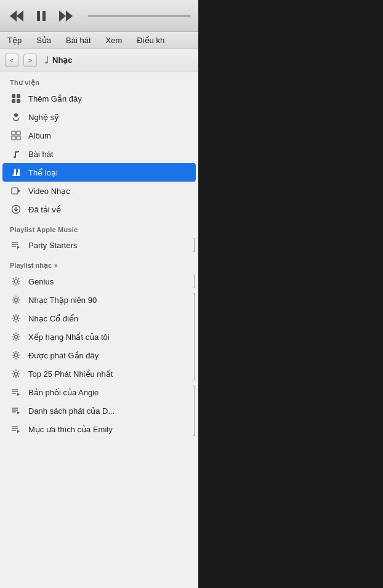  What do you see at coordinates (66, 16) in the screenshot?
I see `forward-button` at bounding box center [66, 16].